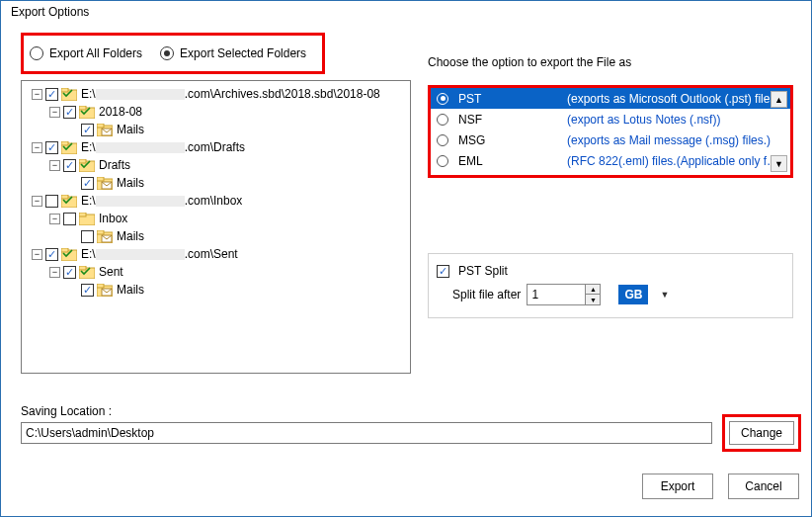 The image size is (812, 517). What do you see at coordinates (610, 160) in the screenshot?
I see `format-option-eml: EML(RFC 822(.eml) files.(Applicable only…` at bounding box center [610, 160].